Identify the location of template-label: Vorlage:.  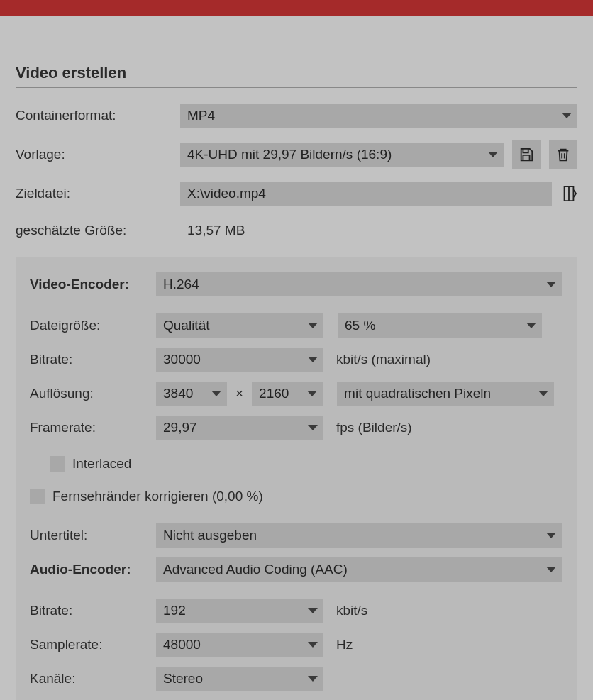
(98, 155).